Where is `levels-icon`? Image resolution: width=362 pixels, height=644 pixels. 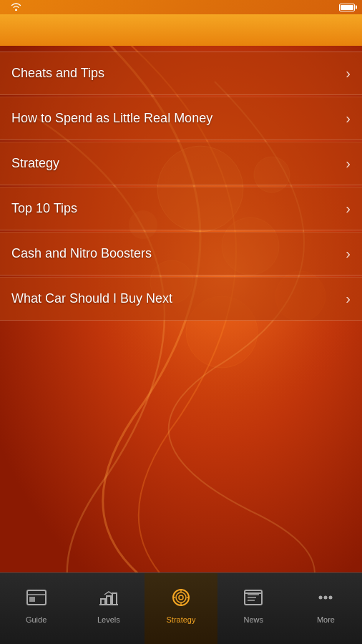
levels-icon is located at coordinates (109, 600).